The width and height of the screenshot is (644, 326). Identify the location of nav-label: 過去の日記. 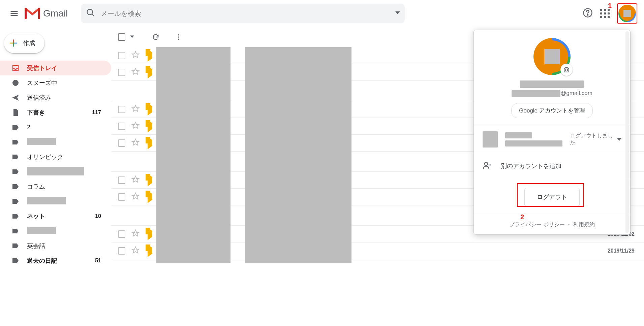
(57, 261).